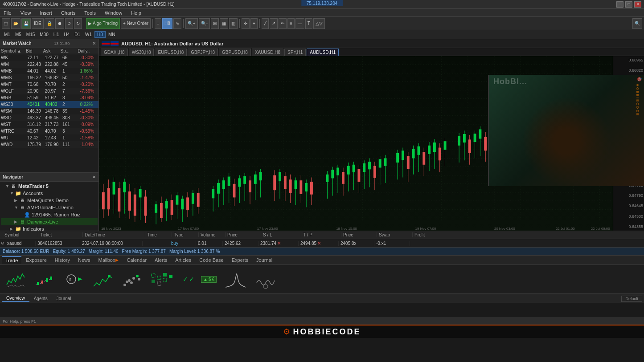 This screenshot has width=644, height=362. Describe the element at coordinates (235, 52) in the screenshot. I see `chart-tab-gbpusd: GBPUSD,H8` at that location.